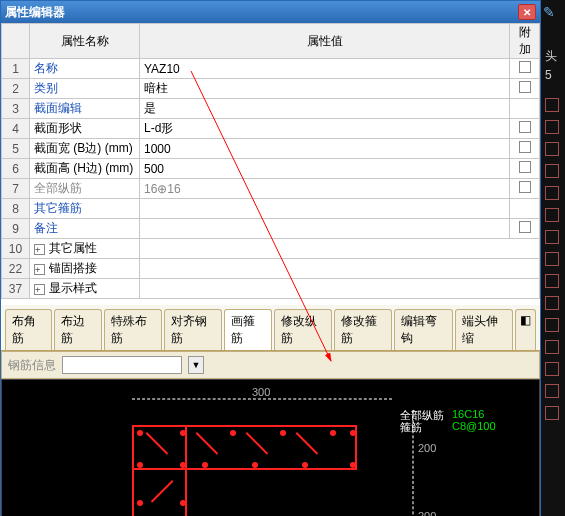 This screenshot has height=516, width=565. I want to click on table-row: 7全部纵筋16⊕16, so click(271, 189).